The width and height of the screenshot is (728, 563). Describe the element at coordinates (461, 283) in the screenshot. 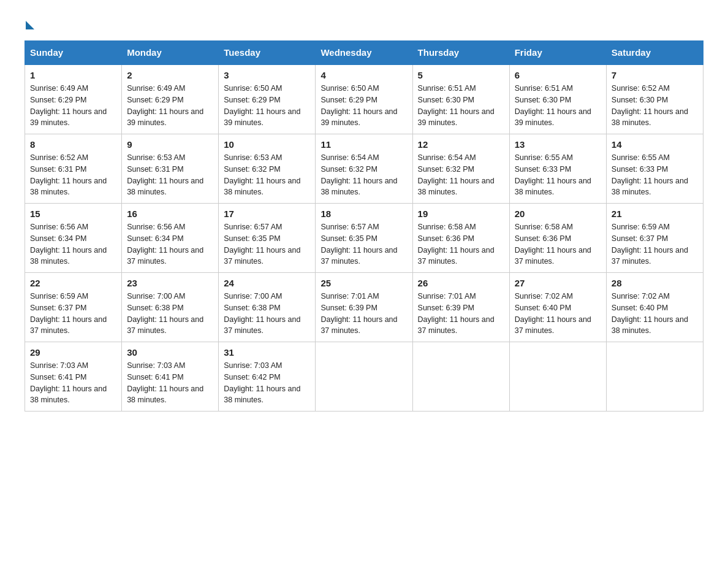

I see `day-number: 26` at that location.